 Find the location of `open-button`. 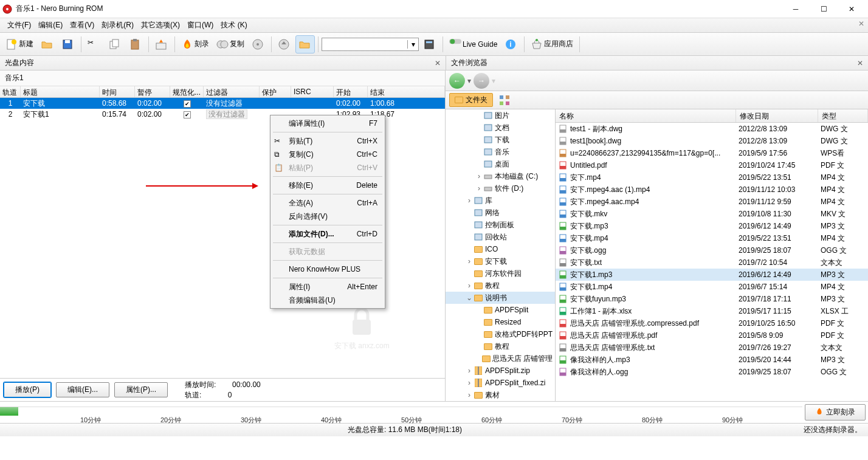

open-button is located at coordinates (47, 44).